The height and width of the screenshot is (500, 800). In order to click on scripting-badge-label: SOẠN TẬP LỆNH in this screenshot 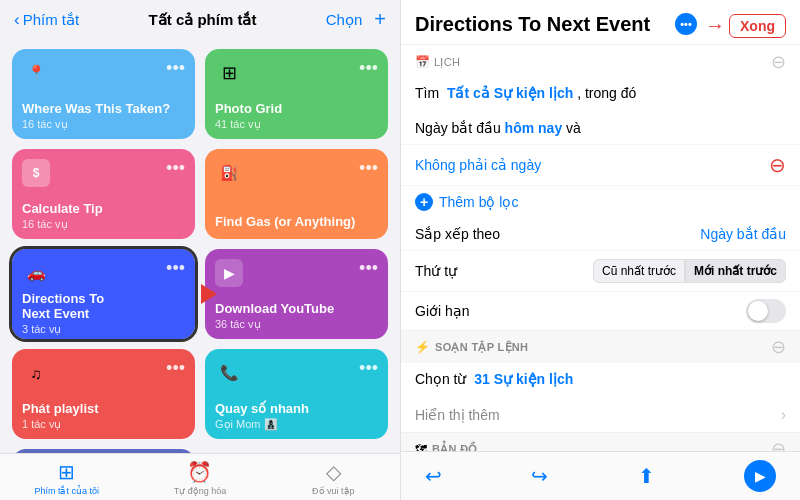, I will do `click(482, 348)`.